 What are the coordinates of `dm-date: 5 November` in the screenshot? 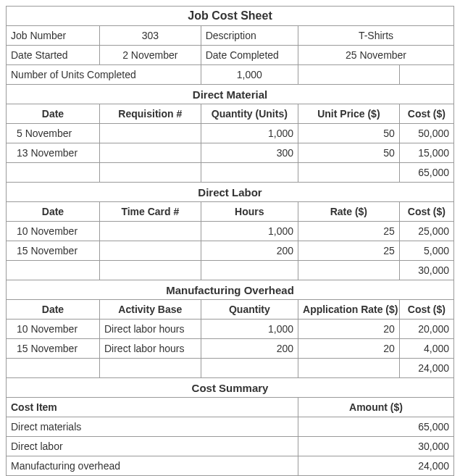 It's located at (54, 133).